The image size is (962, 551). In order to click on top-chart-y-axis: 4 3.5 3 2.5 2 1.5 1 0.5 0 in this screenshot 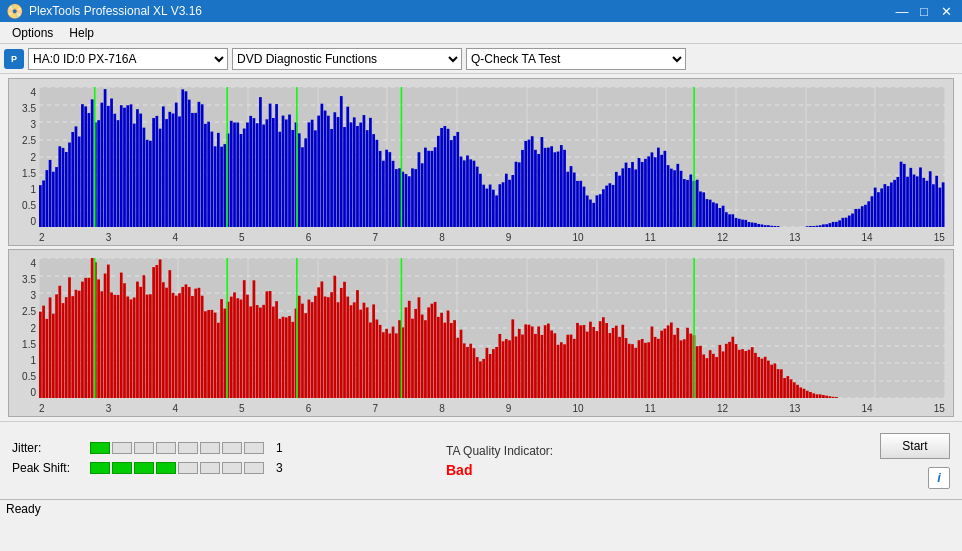, I will do `click(24, 157)`.